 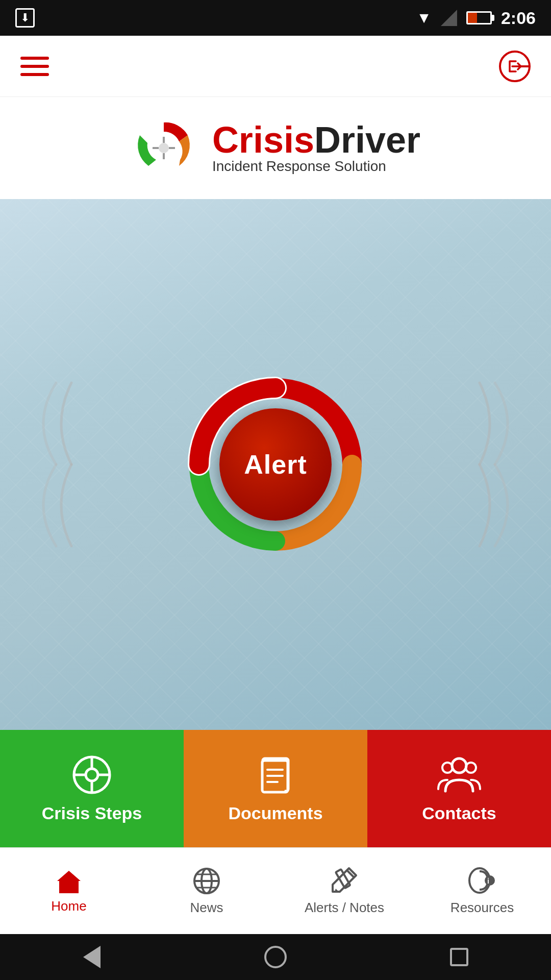 I want to click on alert-label: Alert, so click(x=276, y=464).